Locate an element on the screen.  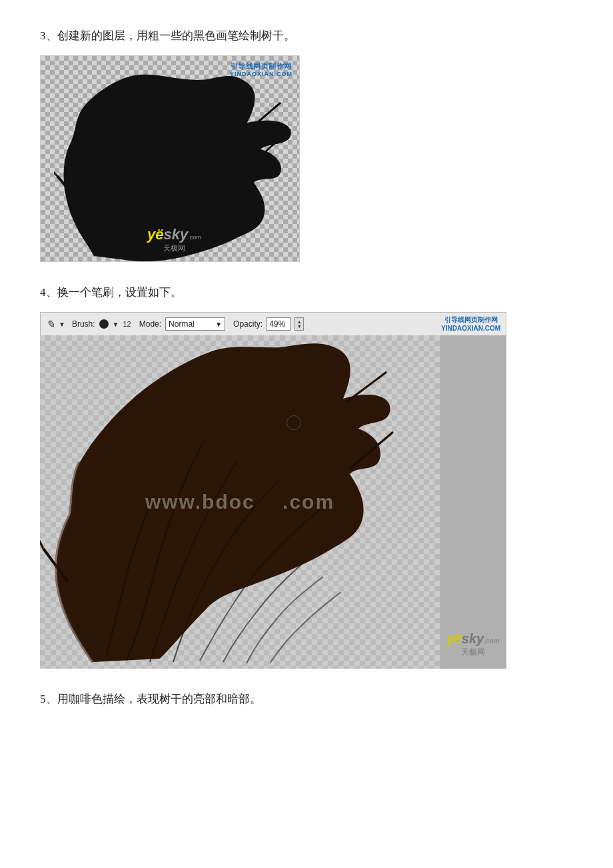
mode-value: Normal is located at coordinates (181, 324).